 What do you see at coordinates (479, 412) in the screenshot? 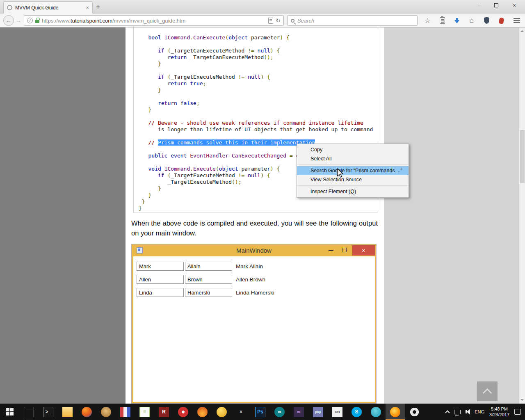
I see `language-indicator: ENG` at bounding box center [479, 412].